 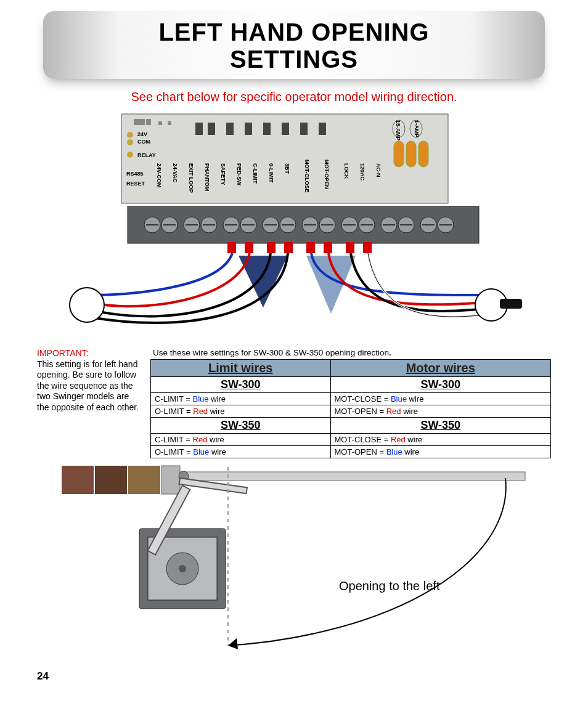 I want to click on terminal-label: PED-SW, so click(x=239, y=175).